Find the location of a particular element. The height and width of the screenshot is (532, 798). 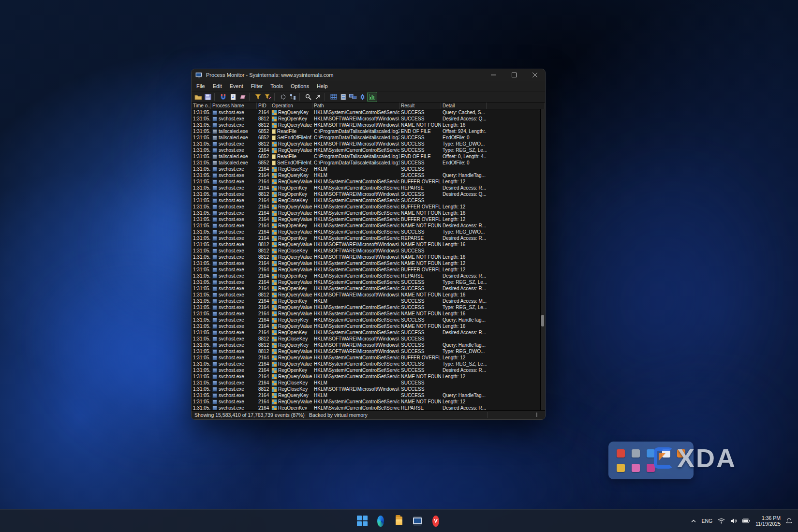

shortcut-gray-app is located at coordinates (635, 454).